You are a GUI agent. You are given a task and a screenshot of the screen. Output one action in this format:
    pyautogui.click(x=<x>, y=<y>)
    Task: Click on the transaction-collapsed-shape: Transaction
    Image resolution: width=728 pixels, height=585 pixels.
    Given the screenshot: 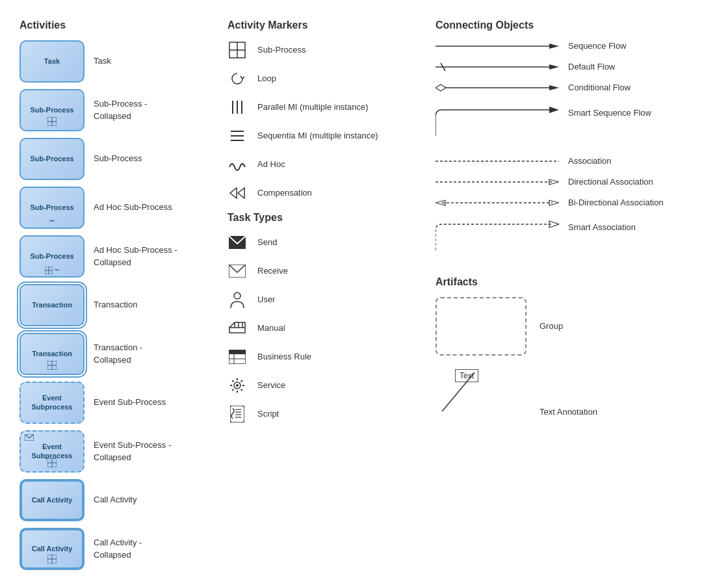 What is the action you would take?
    pyautogui.click(x=52, y=354)
    